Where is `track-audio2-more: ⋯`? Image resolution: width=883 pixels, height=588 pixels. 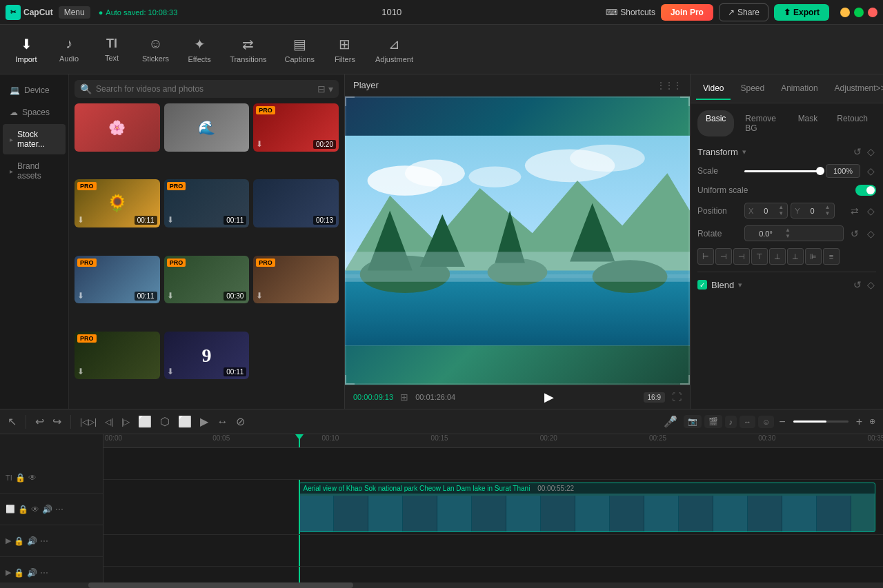
track-audio2-more: ⋯ is located at coordinates (44, 573).